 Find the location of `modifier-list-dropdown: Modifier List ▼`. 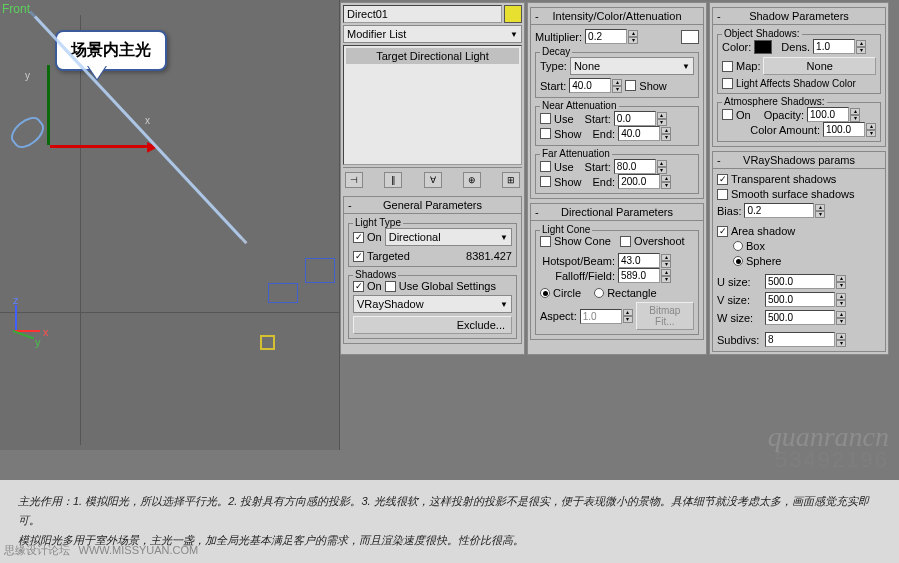

modifier-list-dropdown: Modifier List ▼ is located at coordinates (432, 34).